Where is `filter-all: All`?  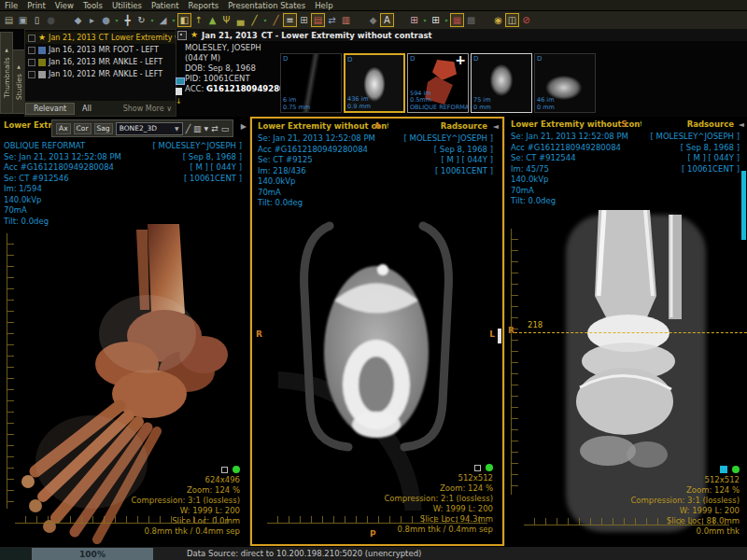 filter-all: All is located at coordinates (87, 108).